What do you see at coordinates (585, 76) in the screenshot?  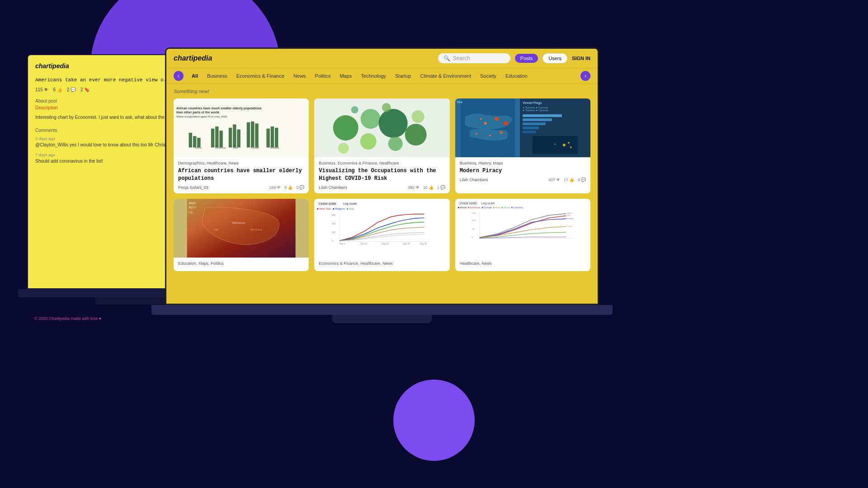 I see `nav-right-arrow: ›` at bounding box center [585, 76].